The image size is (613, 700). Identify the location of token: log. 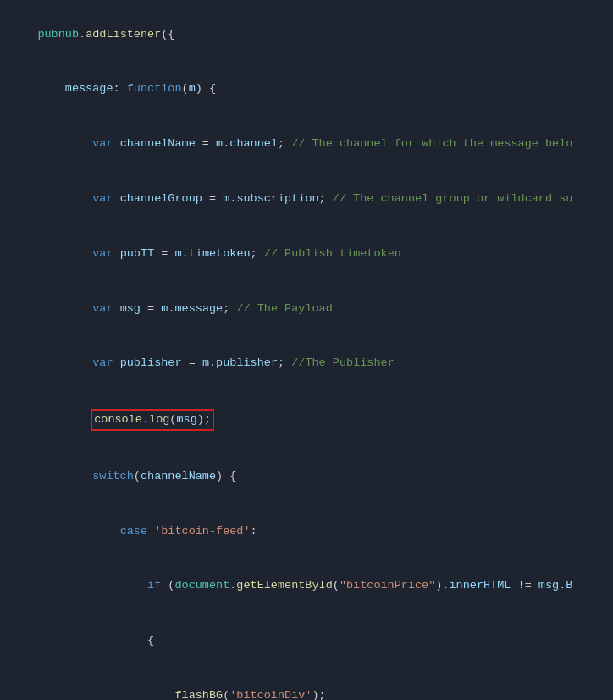
(159, 420).